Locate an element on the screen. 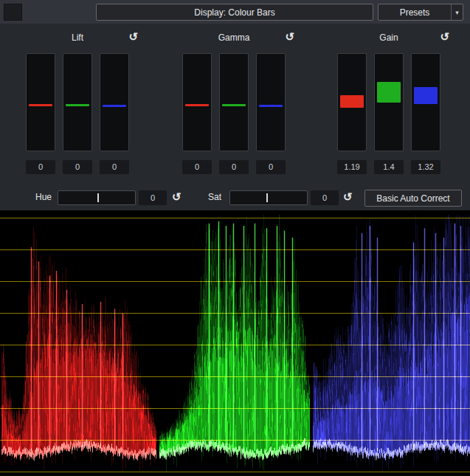 The height and width of the screenshot is (476, 470). gain-red-value: 1.19 is located at coordinates (352, 167).